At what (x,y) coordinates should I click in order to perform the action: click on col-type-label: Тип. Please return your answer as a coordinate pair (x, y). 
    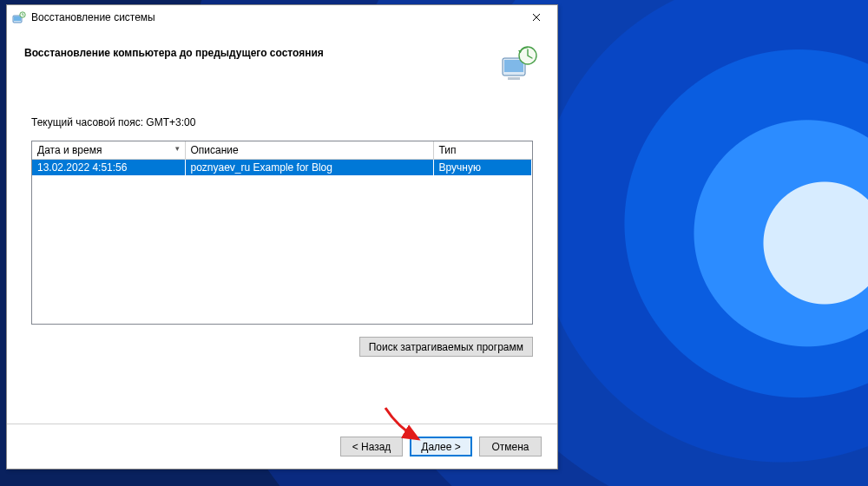
    Looking at the image, I should click on (448, 150).